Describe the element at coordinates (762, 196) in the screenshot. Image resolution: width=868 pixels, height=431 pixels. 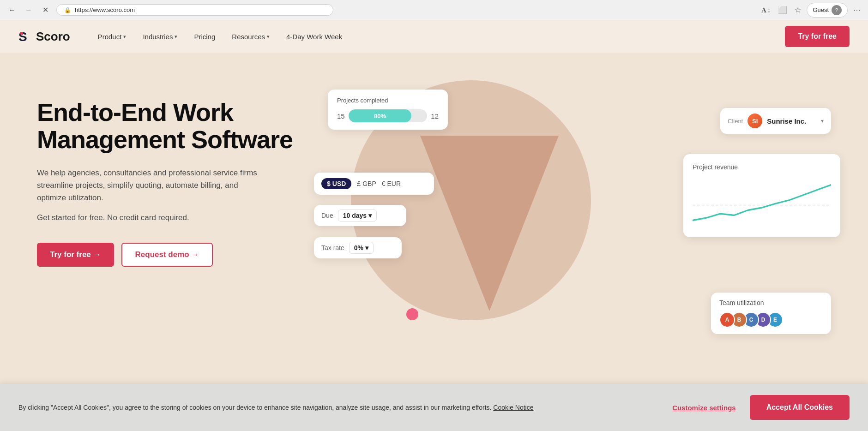
I see `card-revenue: Project revenue` at that location.